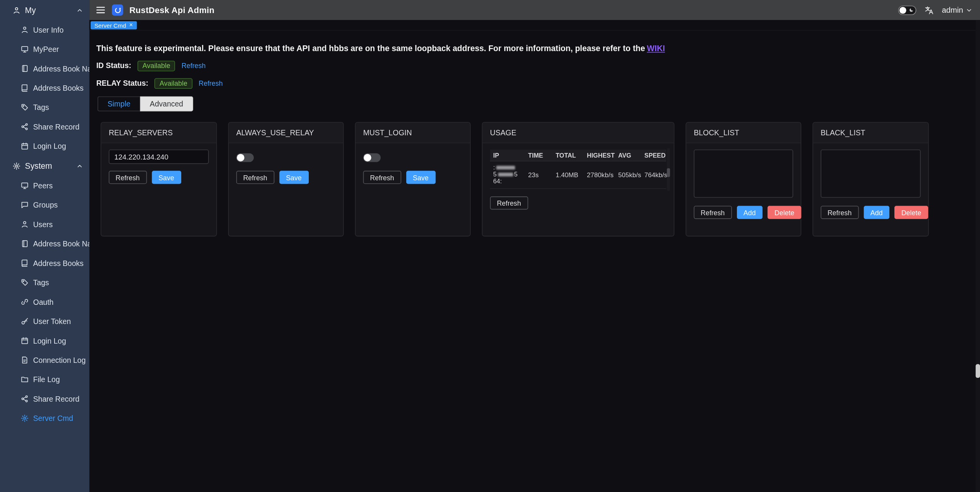  I want to click on block-list-textarea, so click(743, 174).